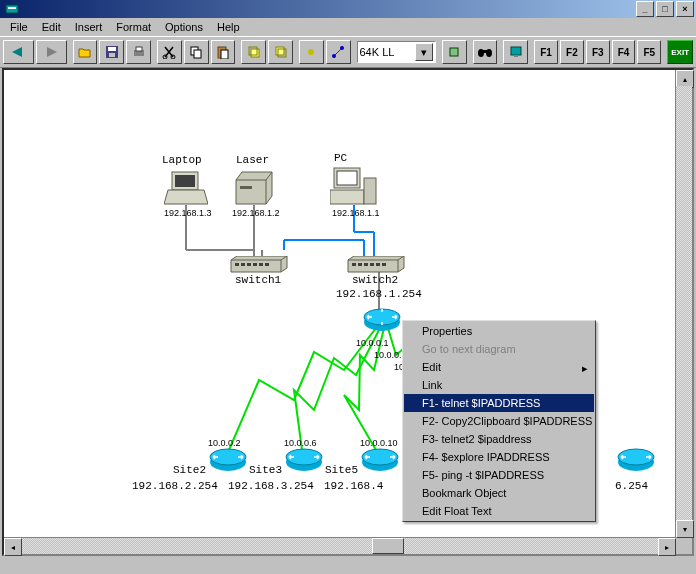 This screenshot has width=696, height=574. Describe the element at coordinates (388, 546) in the screenshot. I see `hscroll-thumb` at that location.